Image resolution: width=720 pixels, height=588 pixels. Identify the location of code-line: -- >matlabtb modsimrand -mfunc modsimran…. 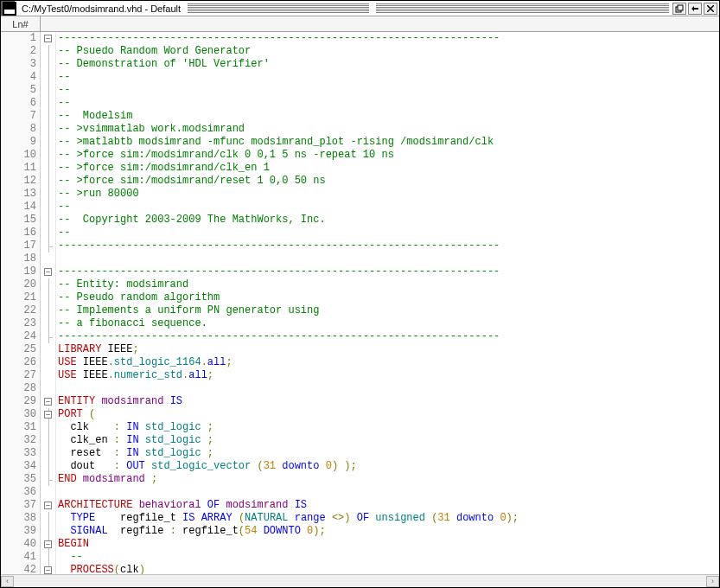
(389, 142).